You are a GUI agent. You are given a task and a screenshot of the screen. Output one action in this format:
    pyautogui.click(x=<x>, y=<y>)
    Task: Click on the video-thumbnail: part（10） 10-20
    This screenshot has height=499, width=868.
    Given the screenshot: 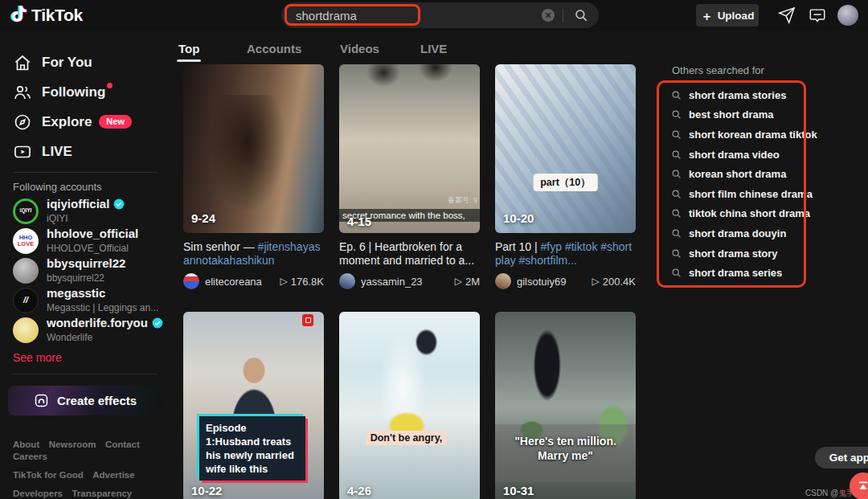 What is the action you would take?
    pyautogui.click(x=566, y=149)
    